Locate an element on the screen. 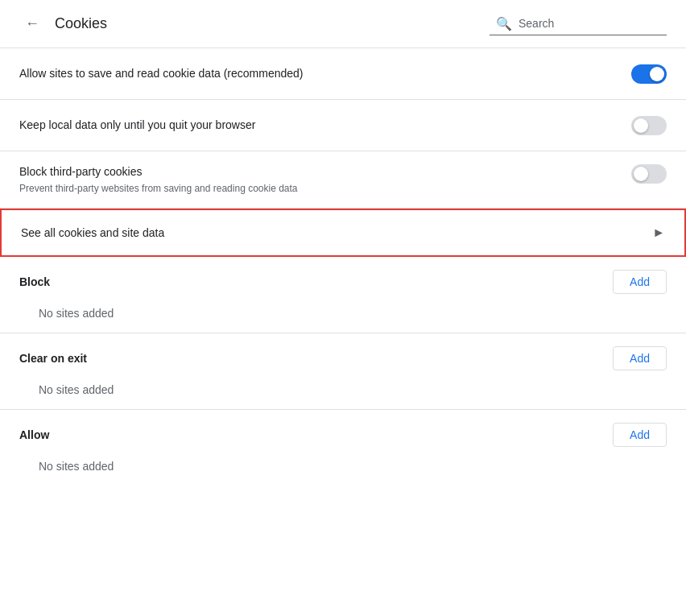 The image size is (686, 616). chevron-right-icon: ► is located at coordinates (659, 233).